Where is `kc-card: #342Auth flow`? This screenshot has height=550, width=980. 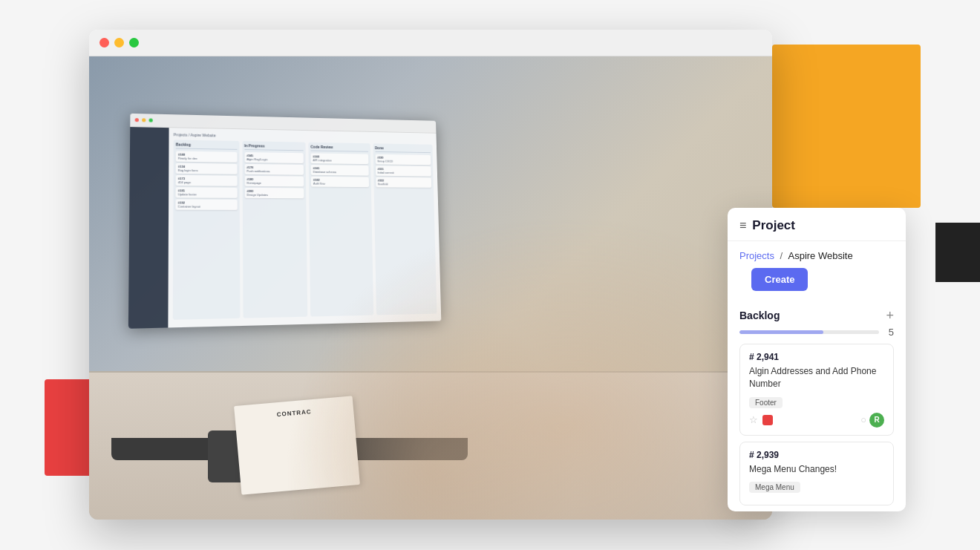 kc-card: #342Auth flow is located at coordinates (340, 182).